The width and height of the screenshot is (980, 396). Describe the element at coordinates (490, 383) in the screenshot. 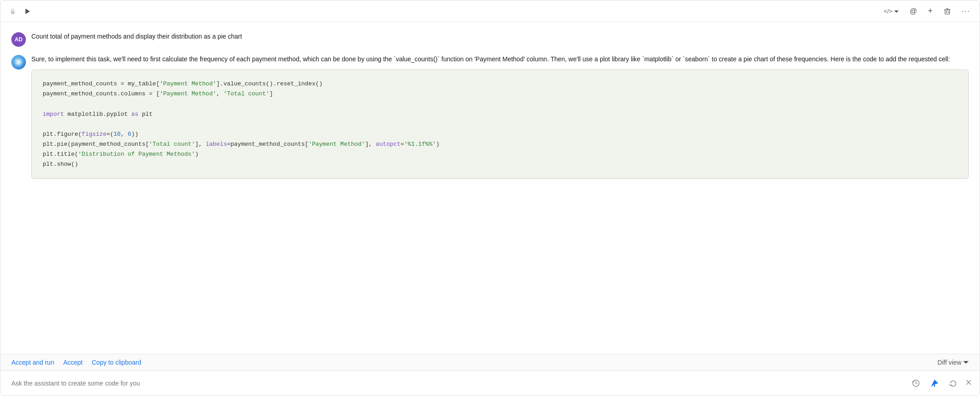

I see `input-area` at that location.